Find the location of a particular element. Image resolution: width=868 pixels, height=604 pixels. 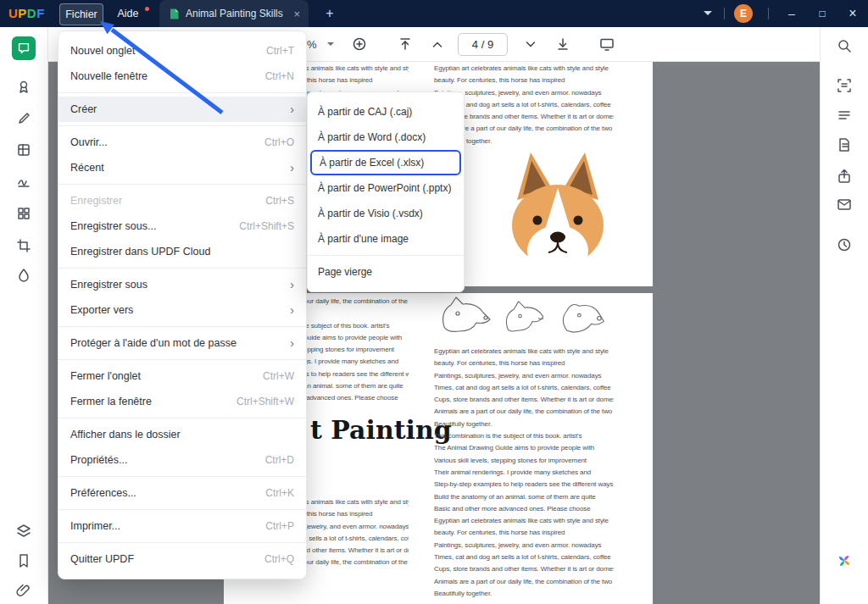

text-line: The Animal Drawing Guide aims to provide… is located at coordinates (524, 448).